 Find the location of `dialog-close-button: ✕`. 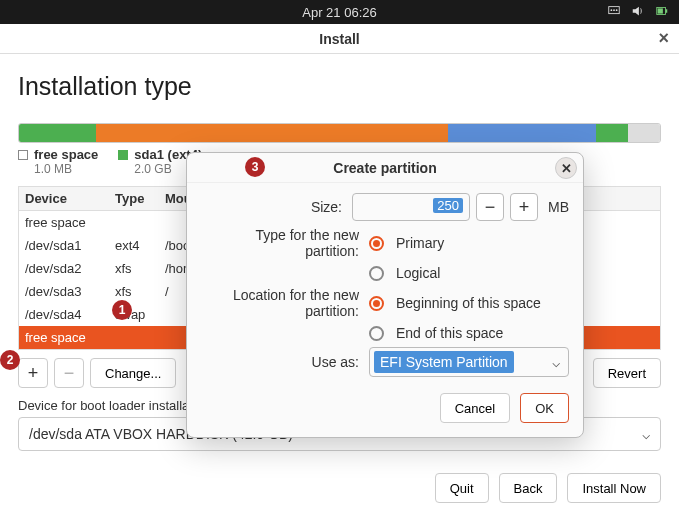

dialog-close-button: ✕ is located at coordinates (566, 168).